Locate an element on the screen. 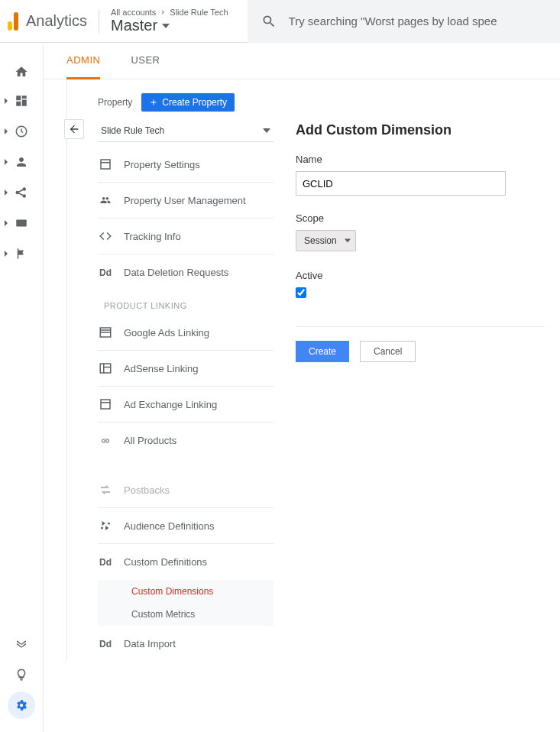  breadcrumb-all: All accounts is located at coordinates (133, 12).